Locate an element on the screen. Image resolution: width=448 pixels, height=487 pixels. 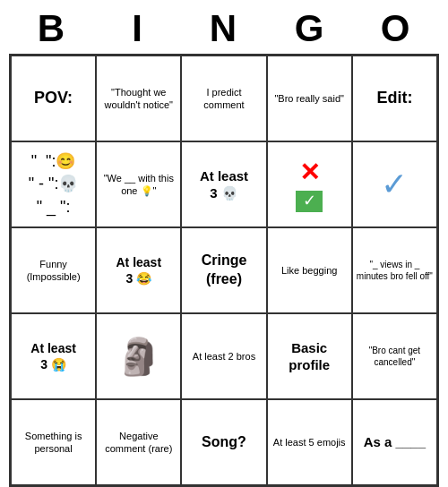
cell-r2c2: Cringe (free) is located at coordinates (224, 270).